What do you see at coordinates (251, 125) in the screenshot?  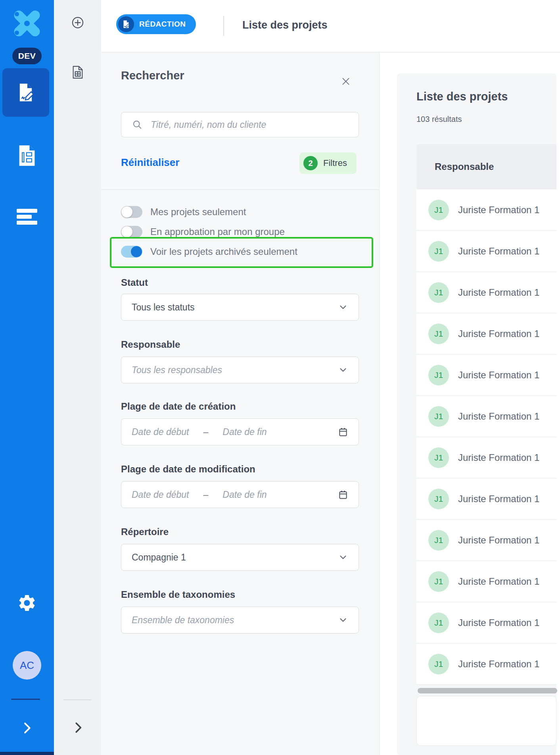 I see `search-input` at bounding box center [251, 125].